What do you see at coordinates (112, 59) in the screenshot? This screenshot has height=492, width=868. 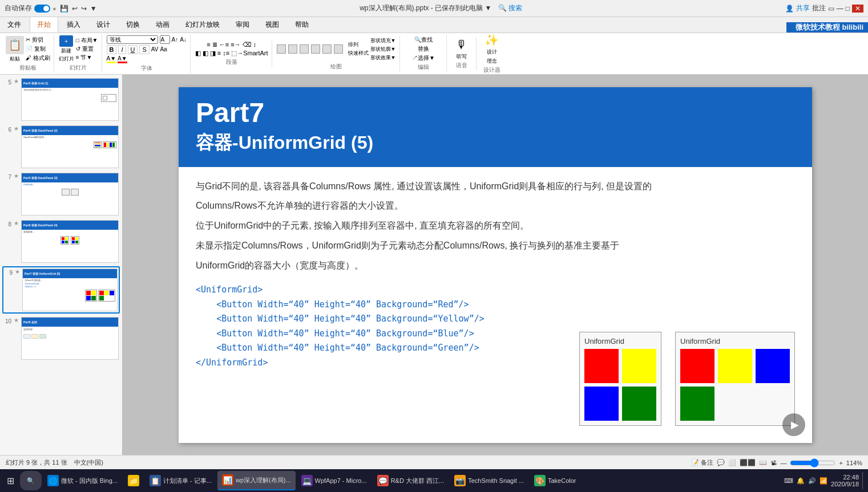 I see `font-color-btn: A▼` at bounding box center [112, 59].